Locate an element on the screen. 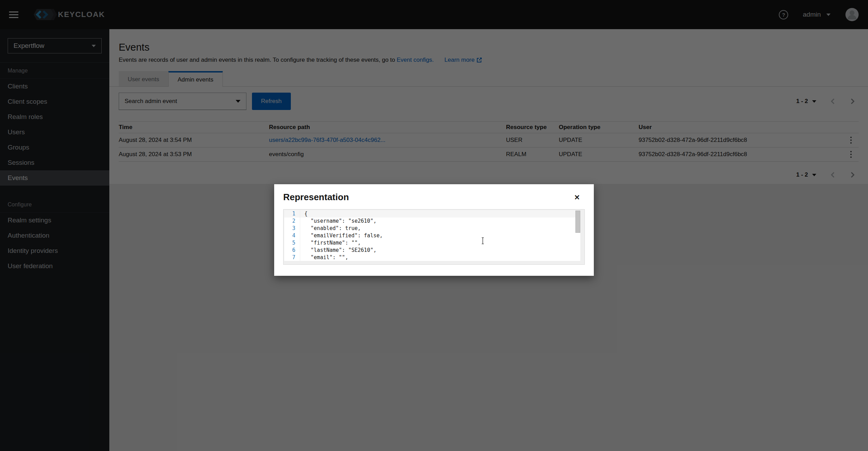 The image size is (868, 451). line-number: 2 is located at coordinates (292, 221).